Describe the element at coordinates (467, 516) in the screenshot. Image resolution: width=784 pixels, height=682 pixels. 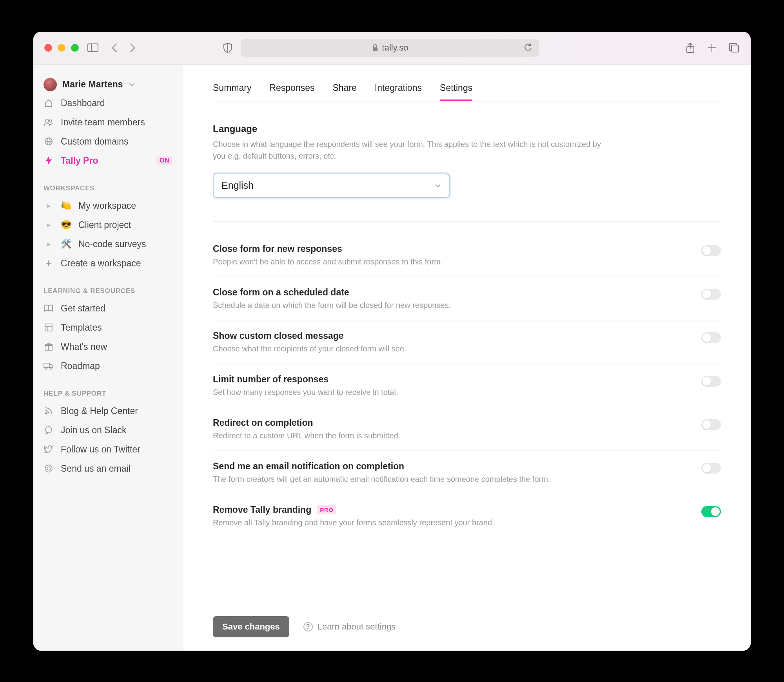
I see `setting-row: Remove Tally brandingPRORemove all Tally…` at that location.